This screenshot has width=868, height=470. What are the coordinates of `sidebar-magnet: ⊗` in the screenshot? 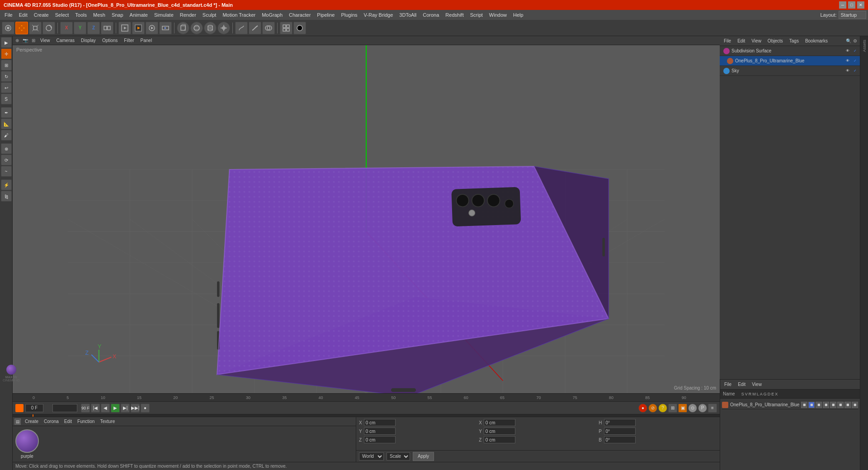 It's located at (6, 149).